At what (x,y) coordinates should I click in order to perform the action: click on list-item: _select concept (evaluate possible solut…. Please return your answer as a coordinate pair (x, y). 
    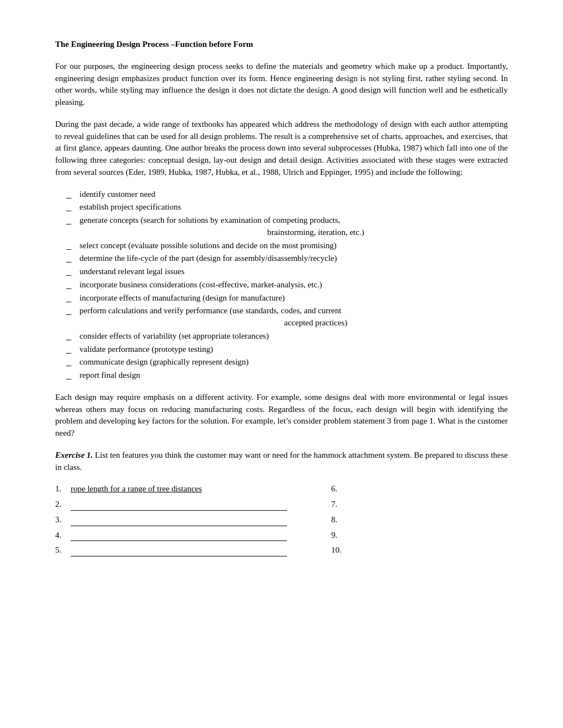
    Looking at the image, I should click on (282, 246).